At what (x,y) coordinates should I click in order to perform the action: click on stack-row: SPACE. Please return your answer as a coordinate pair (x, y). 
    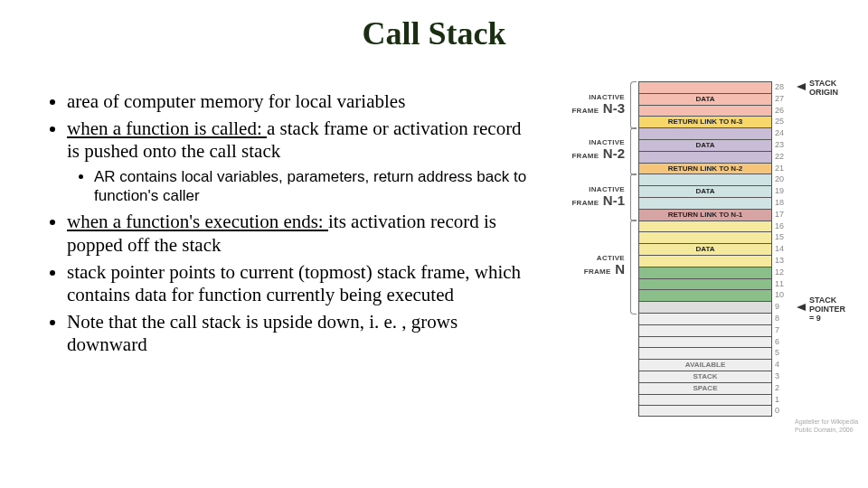
    Looking at the image, I should click on (705, 389).